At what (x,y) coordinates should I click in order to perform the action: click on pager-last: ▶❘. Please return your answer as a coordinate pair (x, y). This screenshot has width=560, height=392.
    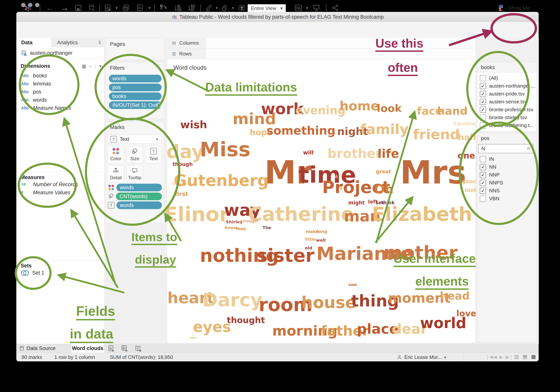
    Looking at the image, I should click on (509, 357).